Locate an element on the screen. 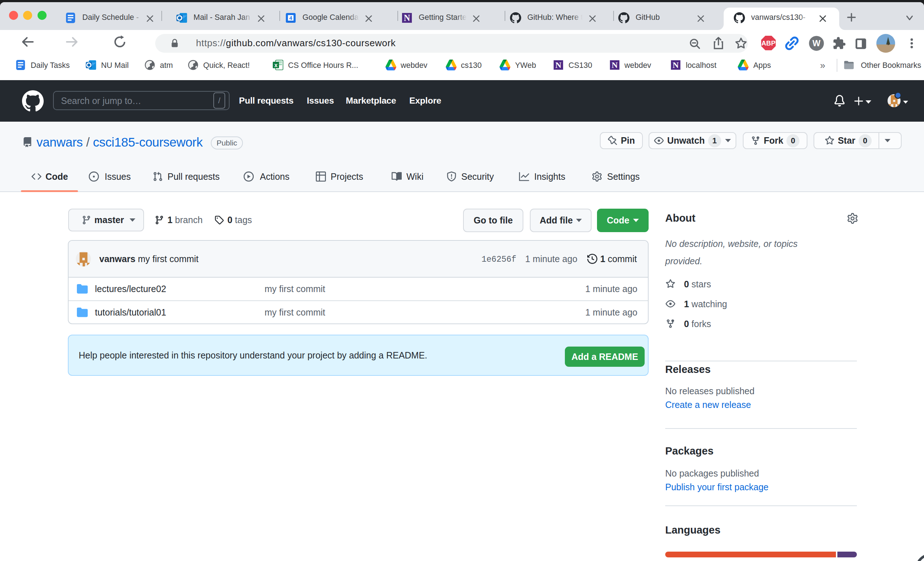  svg-text: ABP is located at coordinates (769, 43).